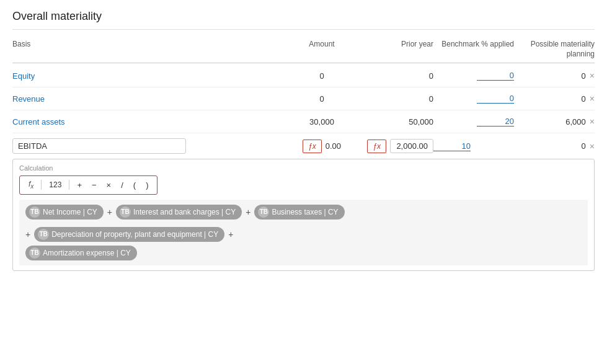  I want to click on header-benchmark: Benchmark % applied, so click(474, 50).